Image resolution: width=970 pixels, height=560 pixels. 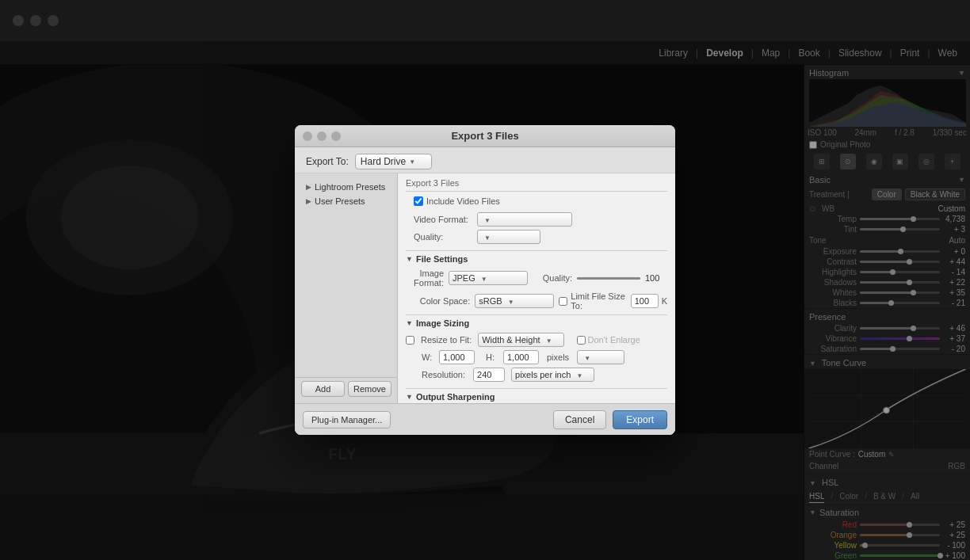 What do you see at coordinates (521, 357) in the screenshot?
I see `h-input` at bounding box center [521, 357].